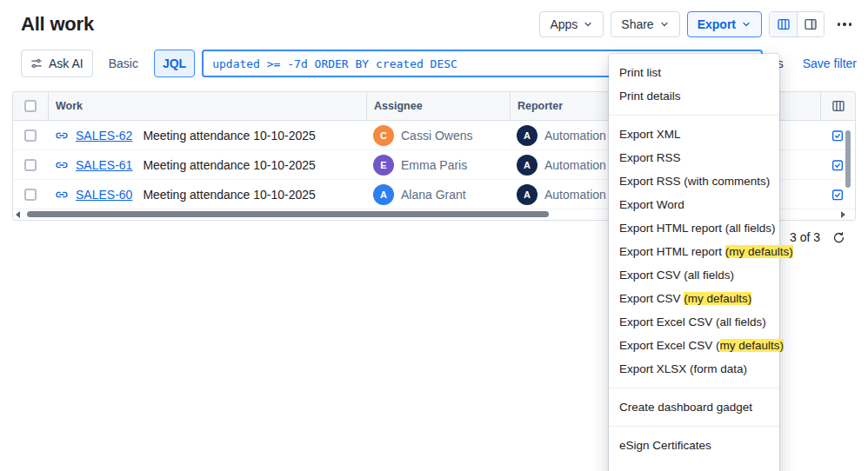 This screenshot has height=471, width=868. What do you see at coordinates (434, 165) in the screenshot?
I see `assignee-name: Emma Paris` at bounding box center [434, 165].